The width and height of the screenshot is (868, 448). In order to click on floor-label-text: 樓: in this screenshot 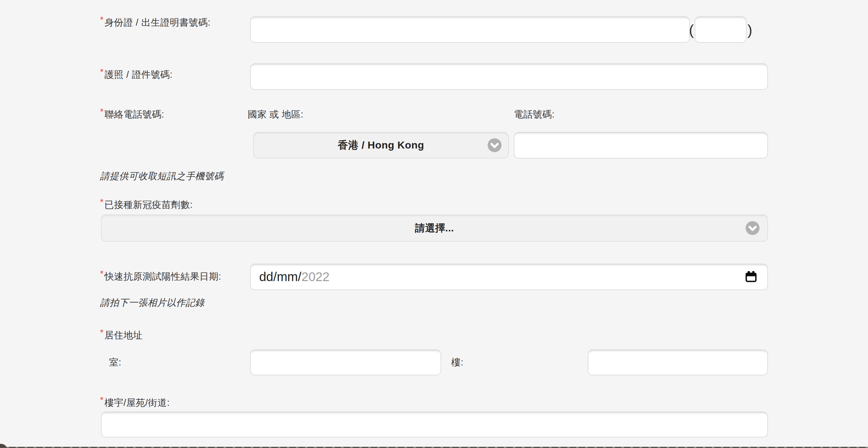, I will do `click(458, 362)`.